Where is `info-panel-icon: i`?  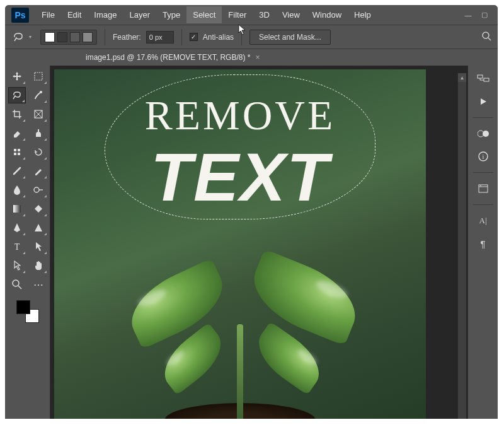
info-panel-icon: i is located at coordinates (483, 156).